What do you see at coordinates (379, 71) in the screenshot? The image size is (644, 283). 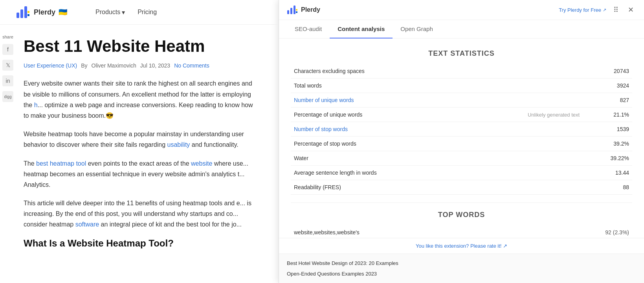 I see `stat-label-chars: Characters excluding spaces` at bounding box center [379, 71].